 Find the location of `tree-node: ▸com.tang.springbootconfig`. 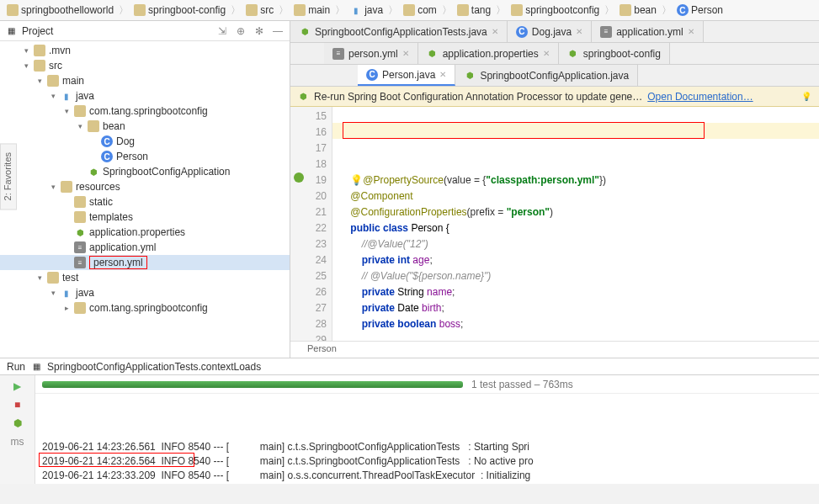

tree-node: ▸com.tang.springbootconfig is located at coordinates (145, 308).